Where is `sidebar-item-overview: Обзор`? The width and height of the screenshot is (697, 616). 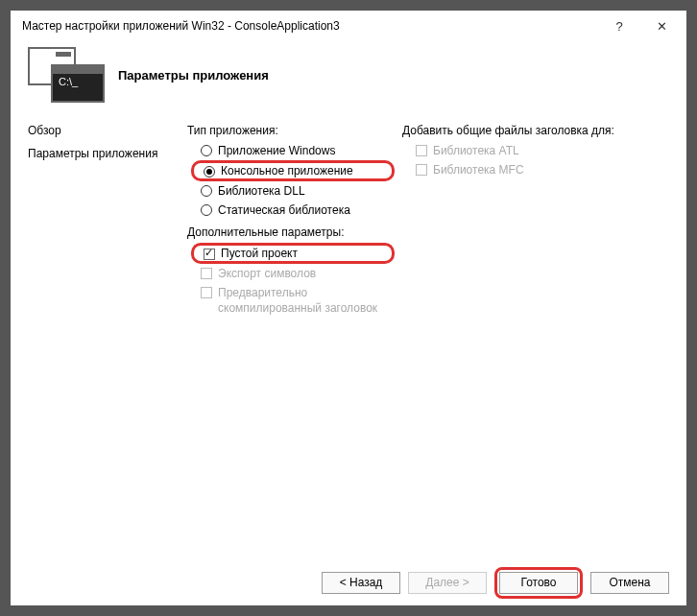 sidebar-item-overview: Обзор is located at coordinates (106, 130).